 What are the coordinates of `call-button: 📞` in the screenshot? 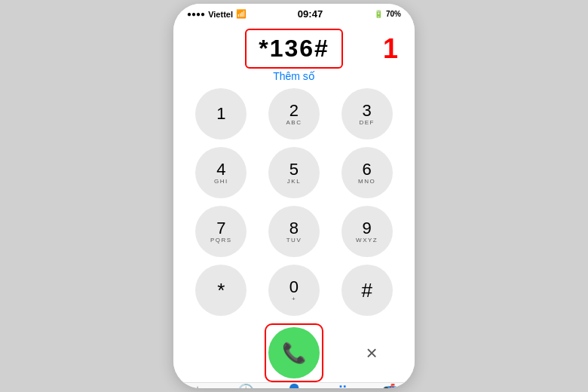 It's located at (294, 353).